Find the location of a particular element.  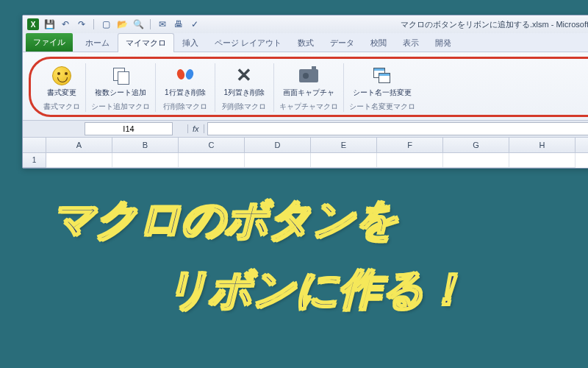

formula-input is located at coordinates (398, 129).